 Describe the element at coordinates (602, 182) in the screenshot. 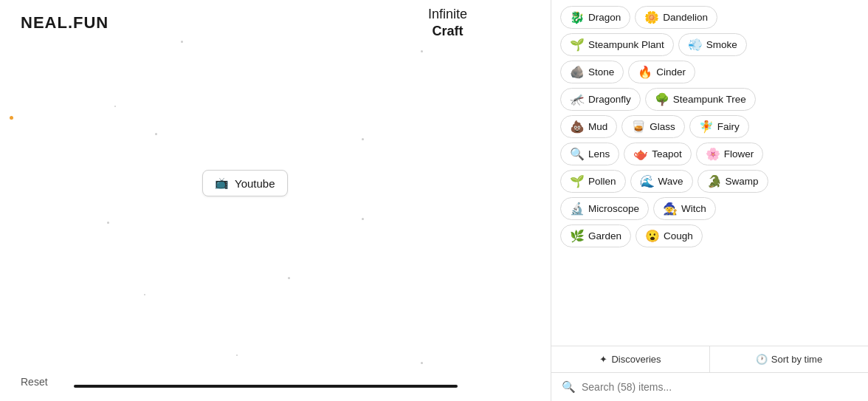

I see `item-label: Pollen` at that location.